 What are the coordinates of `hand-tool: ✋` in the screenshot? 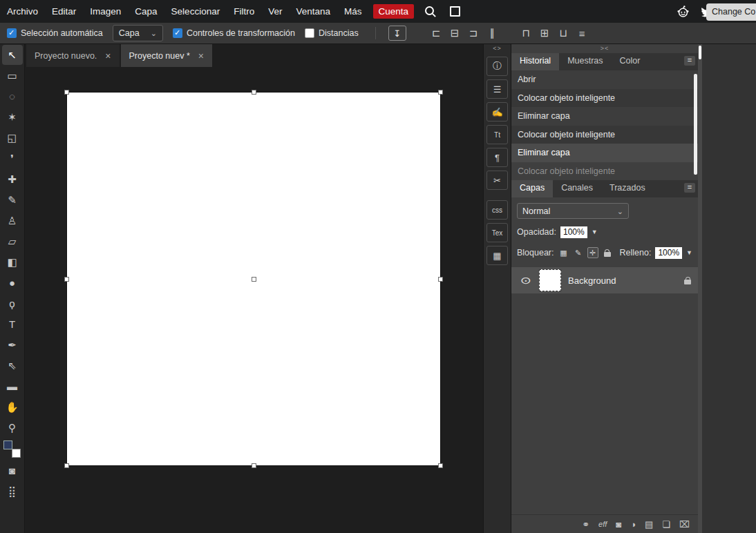 It's located at (12, 407).